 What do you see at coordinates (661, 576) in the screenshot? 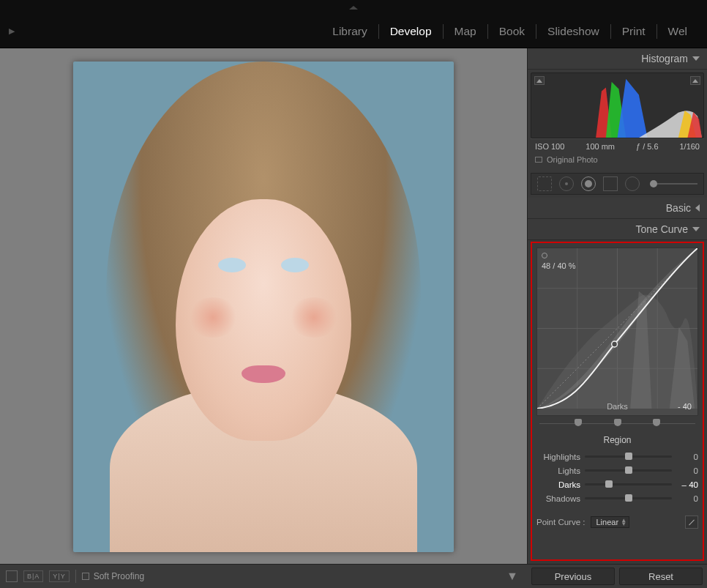
I see `reset-button: Reset` at bounding box center [661, 576].